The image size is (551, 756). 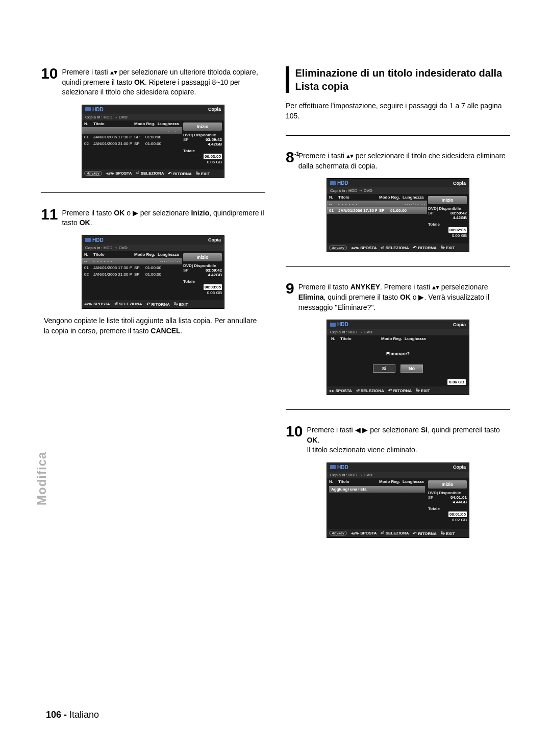 I want to click on osd-screenshot-1: HDD Copia Copia in : HDD → DVD N. Titolo…, so click(x=153, y=141).